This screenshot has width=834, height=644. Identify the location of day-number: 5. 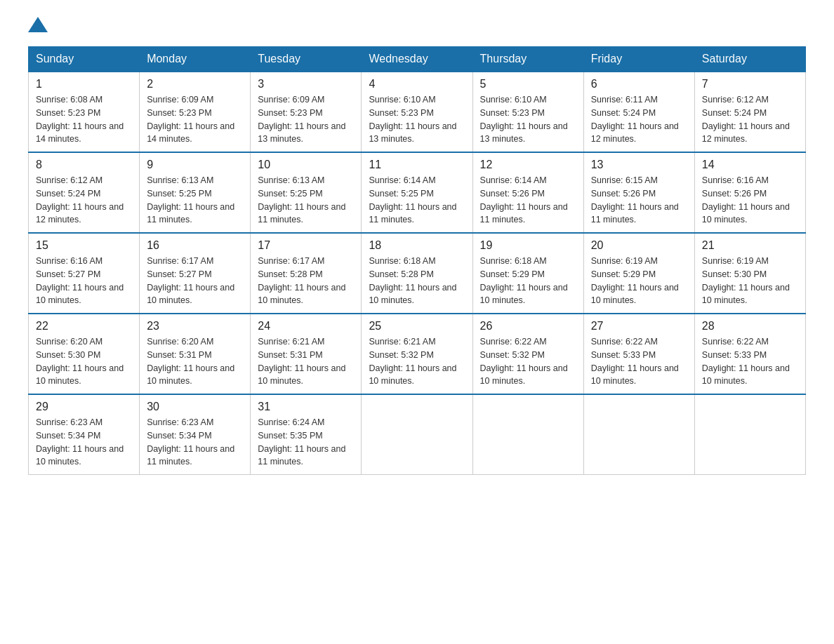
(528, 84).